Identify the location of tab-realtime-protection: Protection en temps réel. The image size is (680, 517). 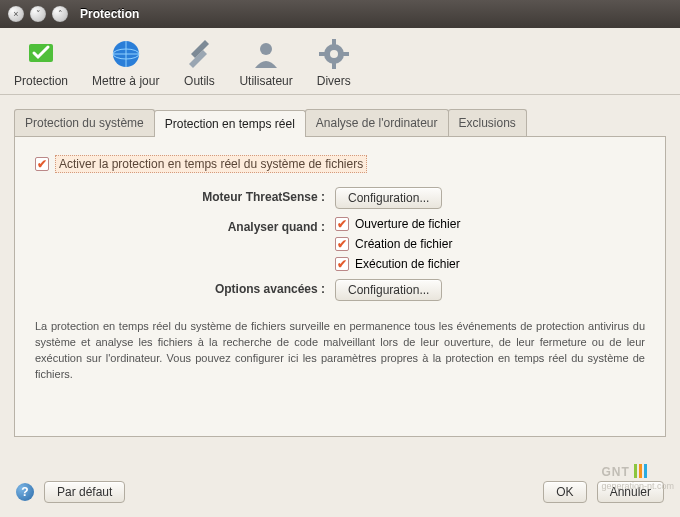
(230, 124).